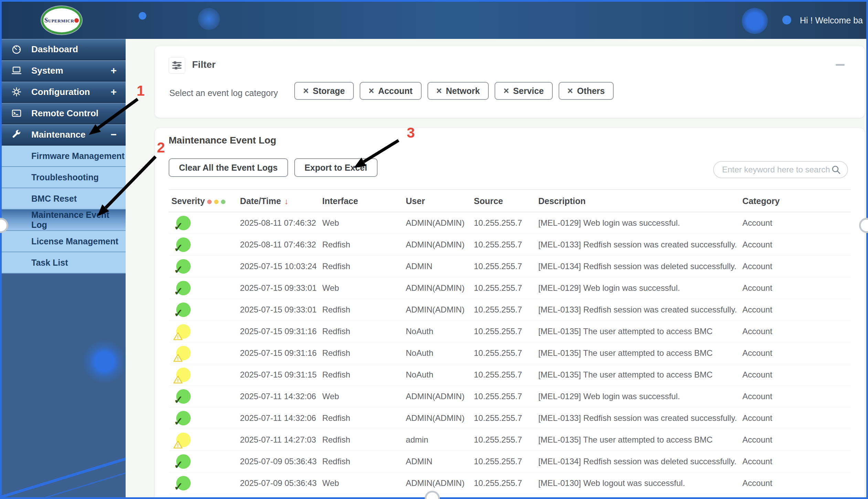  I want to click on sort-desc-icon: ↓, so click(286, 201).